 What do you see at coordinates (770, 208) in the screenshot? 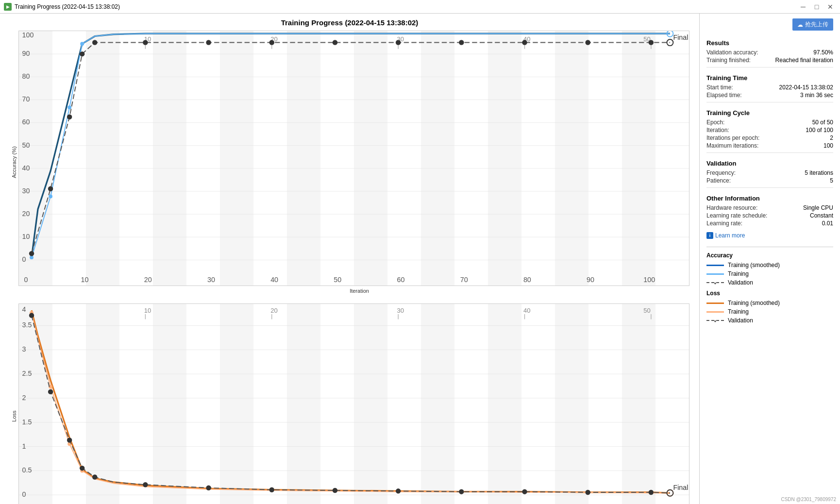
I see `hardware-row: Hardware resource: Single CPU` at bounding box center [770, 208].